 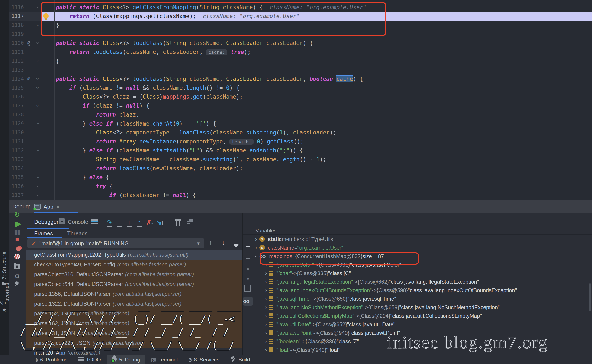 I want to click on variables-scrollbar-thumb, so click(x=590, y=297).